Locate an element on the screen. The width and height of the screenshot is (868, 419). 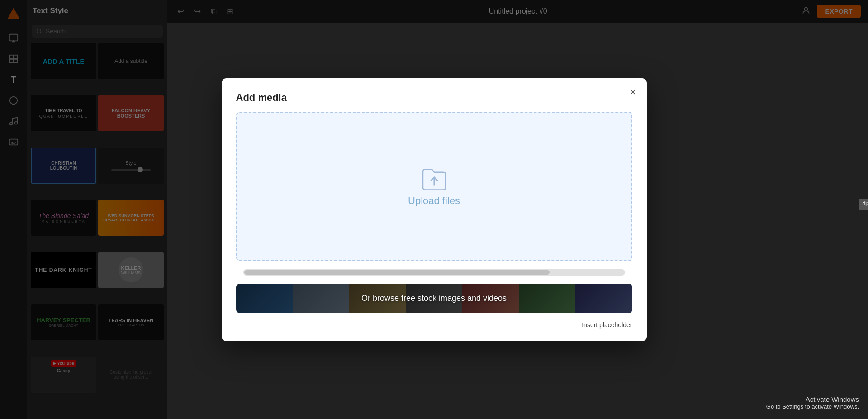
help-tab-label: Help is located at coordinates (865, 204).